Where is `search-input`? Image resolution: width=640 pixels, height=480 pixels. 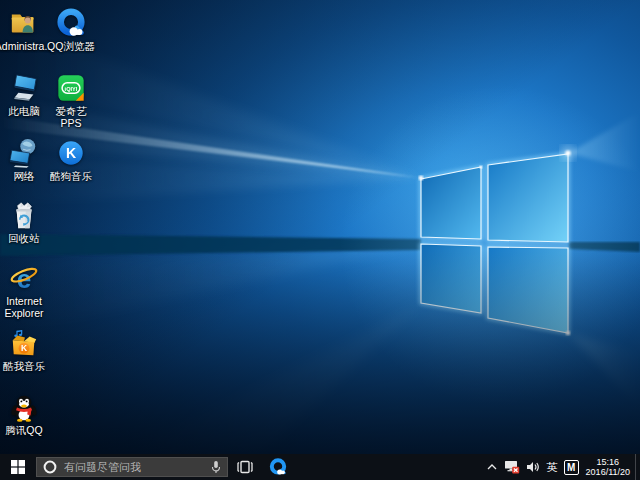
search-input is located at coordinates (134, 467).